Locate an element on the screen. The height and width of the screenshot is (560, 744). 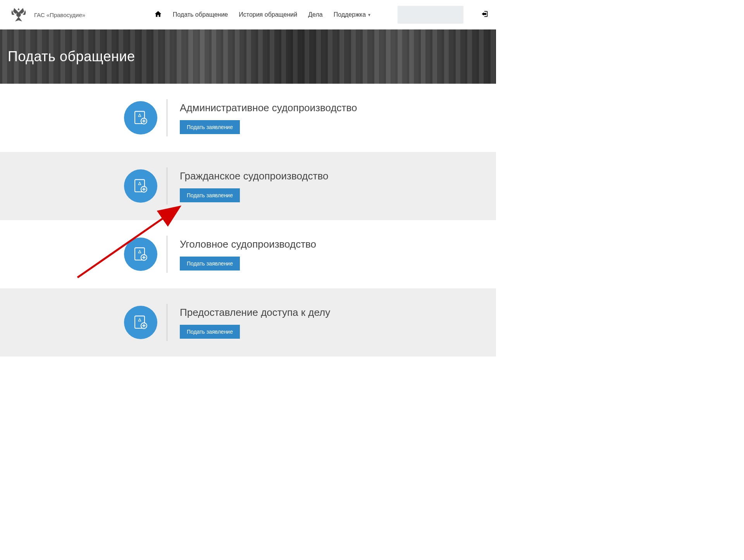
logout-icon is located at coordinates (484, 15).